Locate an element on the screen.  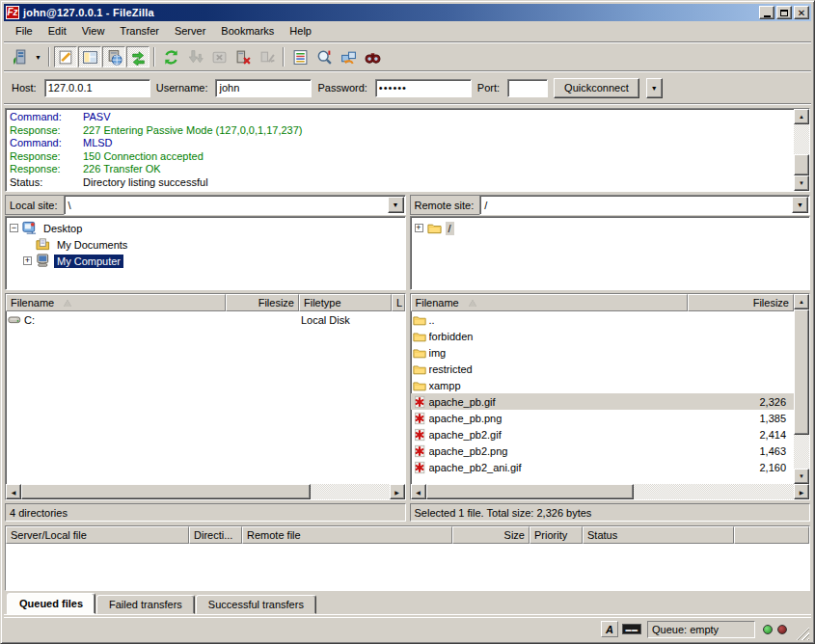
password-label: Password: is located at coordinates (341, 88).